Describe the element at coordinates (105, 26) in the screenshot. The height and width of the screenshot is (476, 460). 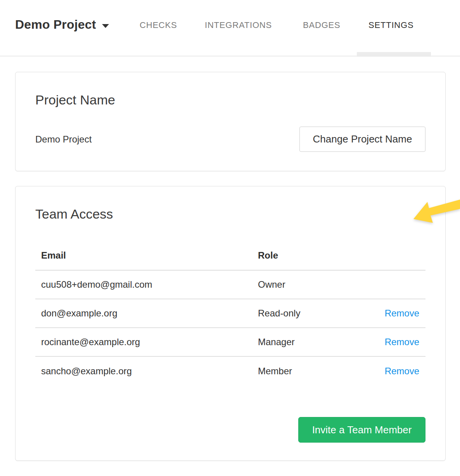
I see `dropdown-caret-icon` at that location.